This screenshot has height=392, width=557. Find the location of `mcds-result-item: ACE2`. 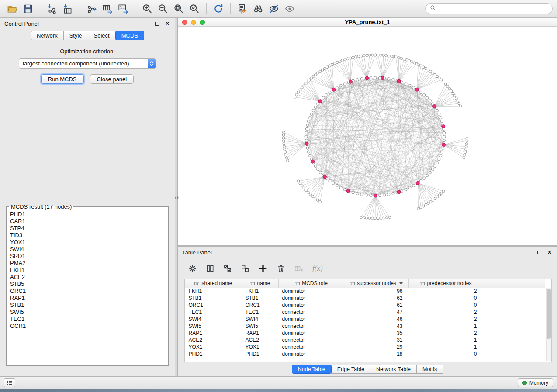

mcds-result-item: ACE2 is located at coordinates (89, 277).